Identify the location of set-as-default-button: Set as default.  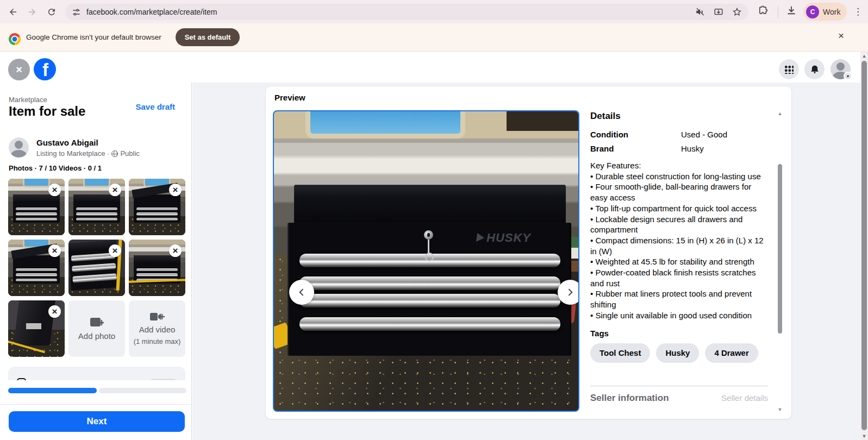
(208, 37).